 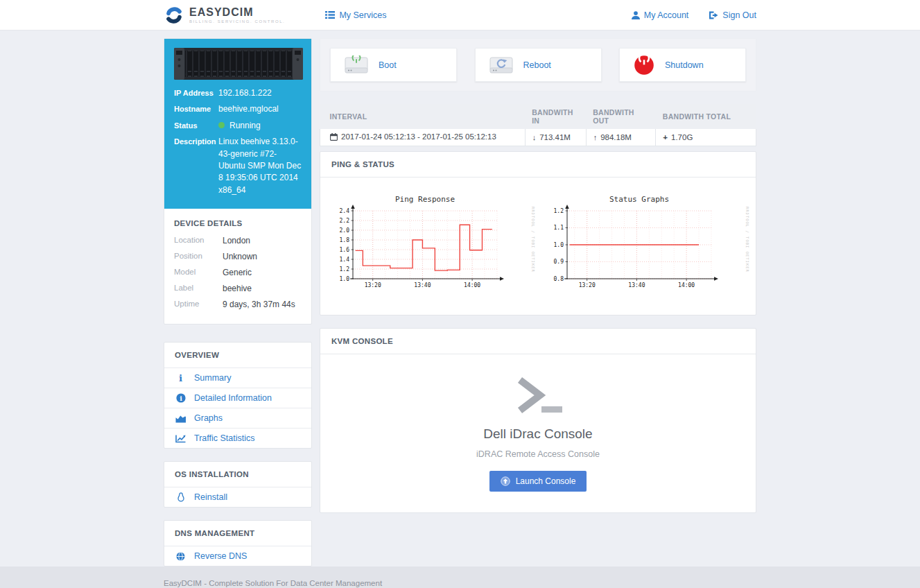 What do you see at coordinates (419, 137) in the screenshot?
I see `interval-value: 2017-01-24 05:12:13 - 2017-01-25 05:12:1…` at bounding box center [419, 137].